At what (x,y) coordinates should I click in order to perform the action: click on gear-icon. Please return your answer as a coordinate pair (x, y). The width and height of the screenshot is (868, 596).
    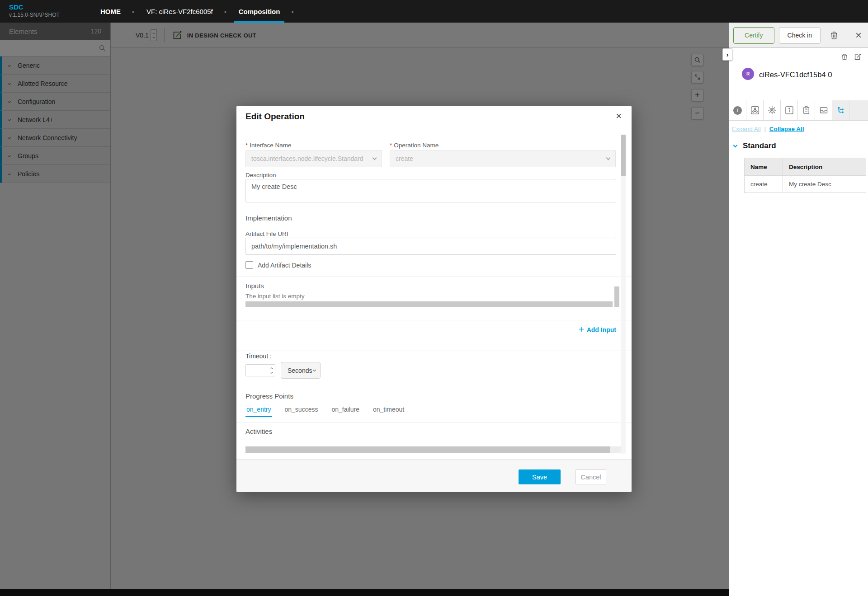
    Looking at the image, I should click on (772, 110).